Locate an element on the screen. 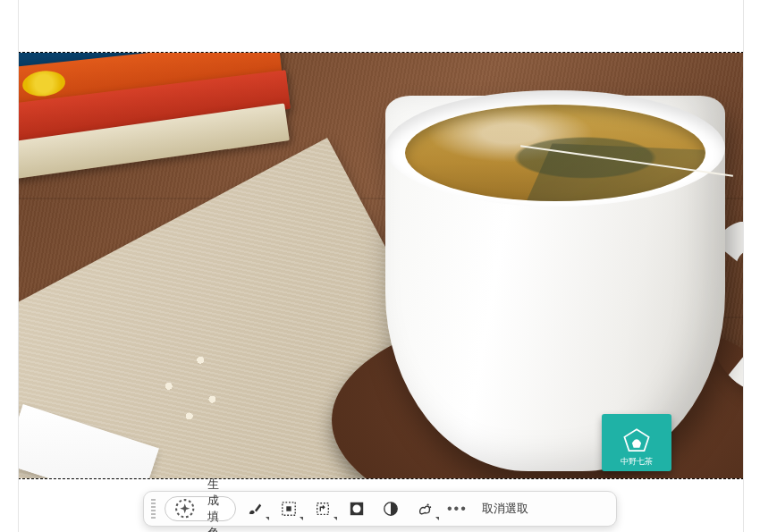  select-subject-icon is located at coordinates (289, 509).